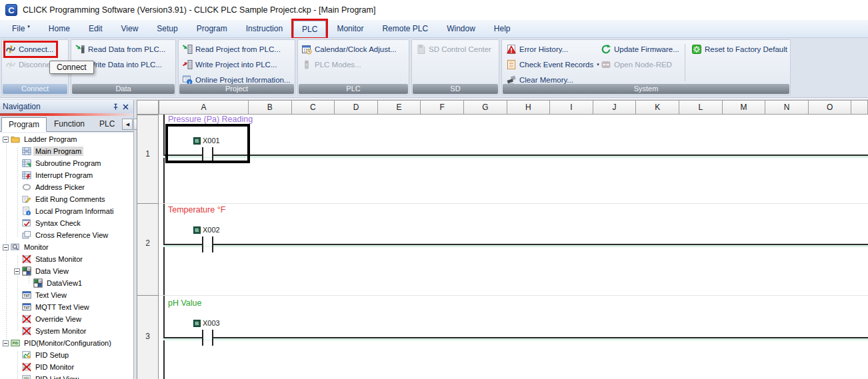  I want to click on menu-item-file: File▾, so click(21, 29).